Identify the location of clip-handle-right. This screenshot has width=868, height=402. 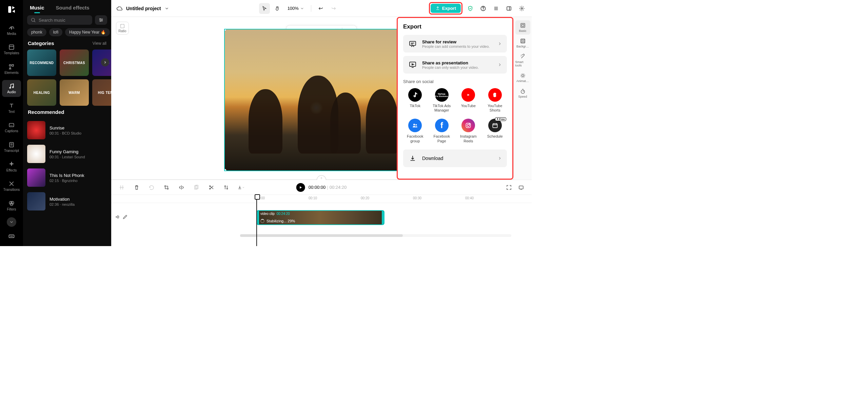
(383, 218).